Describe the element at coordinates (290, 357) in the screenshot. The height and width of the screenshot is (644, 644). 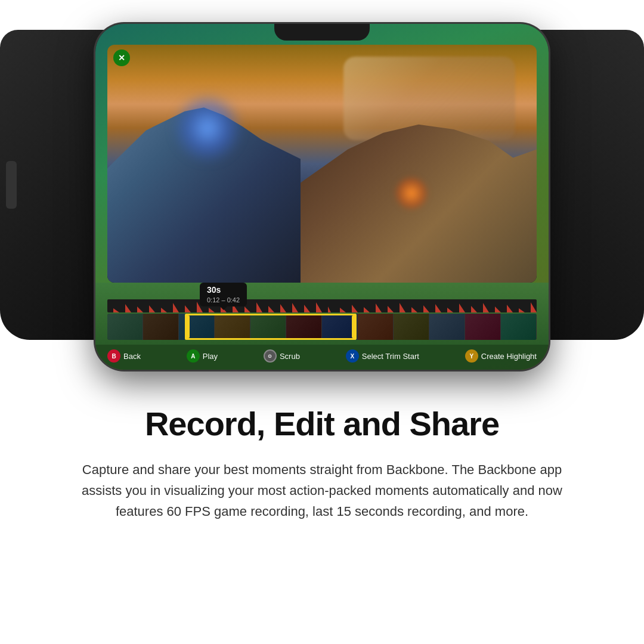
I see `scrub-label: Scrub` at that location.